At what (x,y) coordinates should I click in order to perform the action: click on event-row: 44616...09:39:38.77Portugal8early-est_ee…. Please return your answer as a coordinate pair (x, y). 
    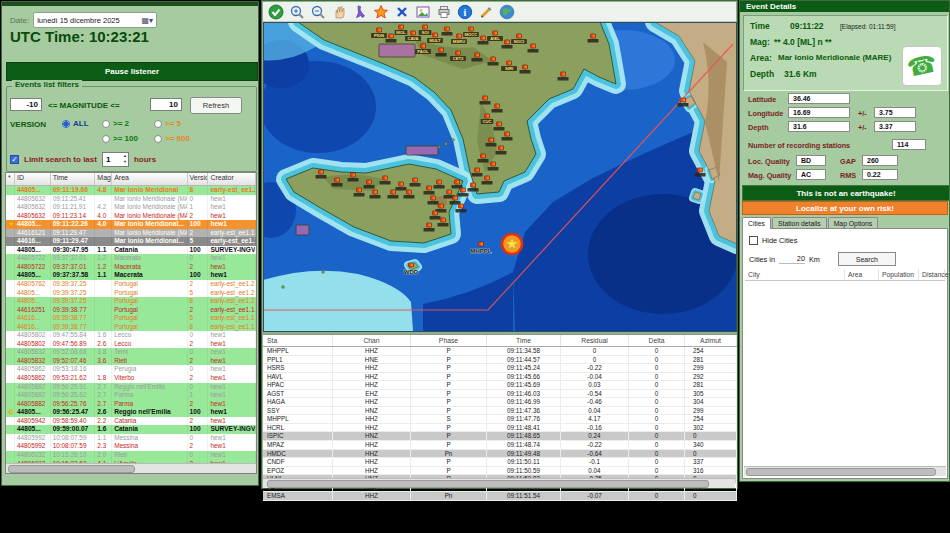
    Looking at the image, I should click on (131, 328).